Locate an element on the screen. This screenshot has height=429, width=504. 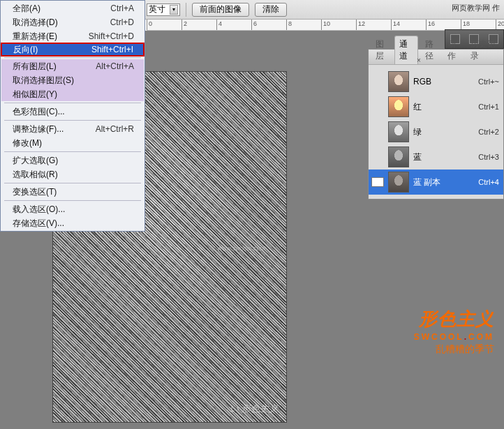
channel-name: 绿 is located at coordinates (444, 133).